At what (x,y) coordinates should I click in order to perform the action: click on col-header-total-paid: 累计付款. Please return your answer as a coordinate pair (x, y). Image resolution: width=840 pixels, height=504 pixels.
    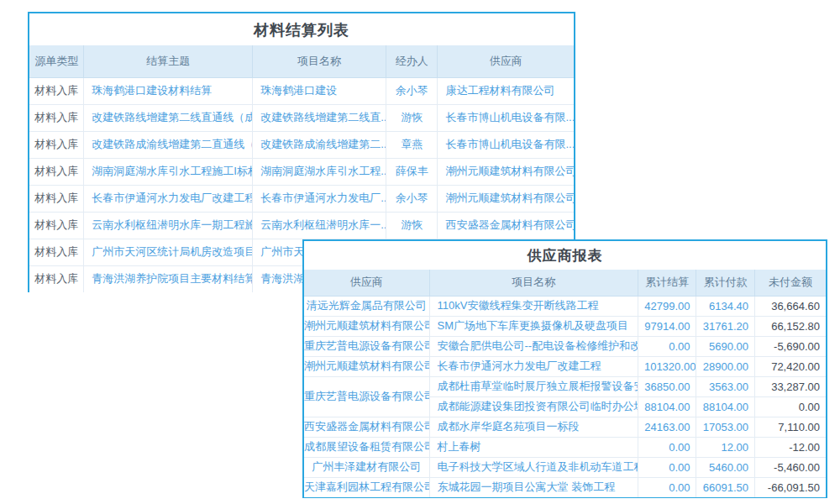
    Looking at the image, I should click on (726, 282).